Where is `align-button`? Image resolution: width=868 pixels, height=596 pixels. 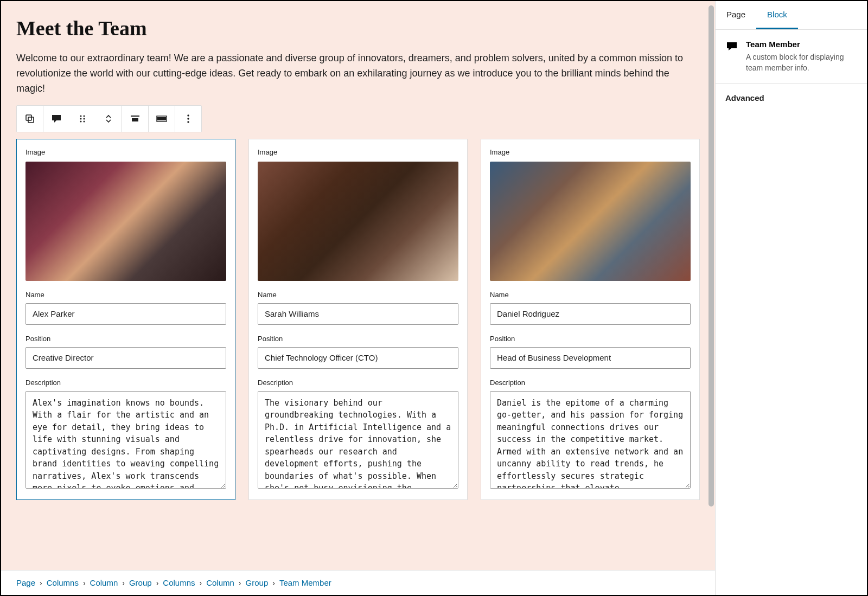
align-button is located at coordinates (135, 119).